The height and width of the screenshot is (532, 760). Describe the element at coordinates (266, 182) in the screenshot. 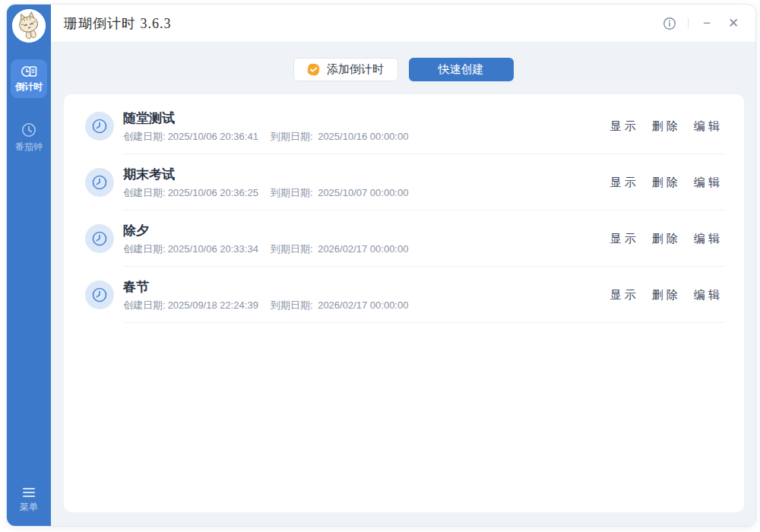

I see `item-text: 期末考试 创建日期:2025/10/06 20:36:25 到期日期: 2025…` at that location.